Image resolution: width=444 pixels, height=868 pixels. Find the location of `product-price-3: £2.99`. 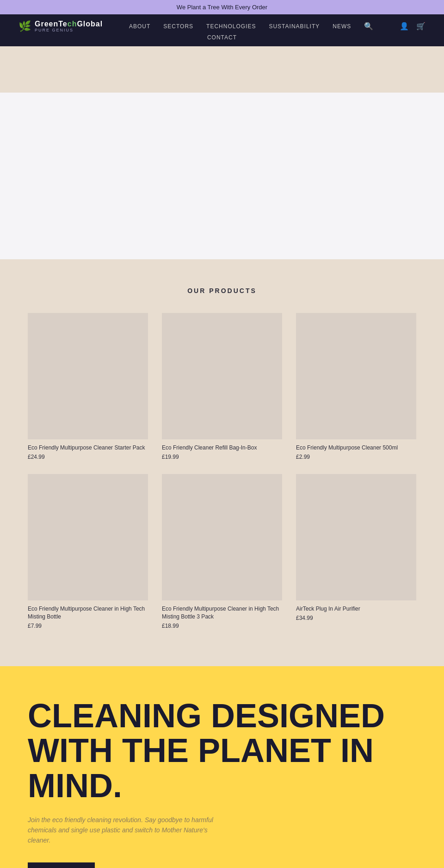

product-price-3: £2.99 is located at coordinates (356, 457).